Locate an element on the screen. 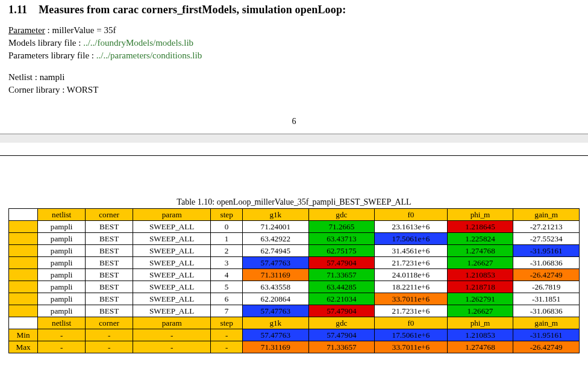 Image resolution: width=588 pixels, height=366 pixels. cell-gain: -31.06836 is located at coordinates (546, 311).